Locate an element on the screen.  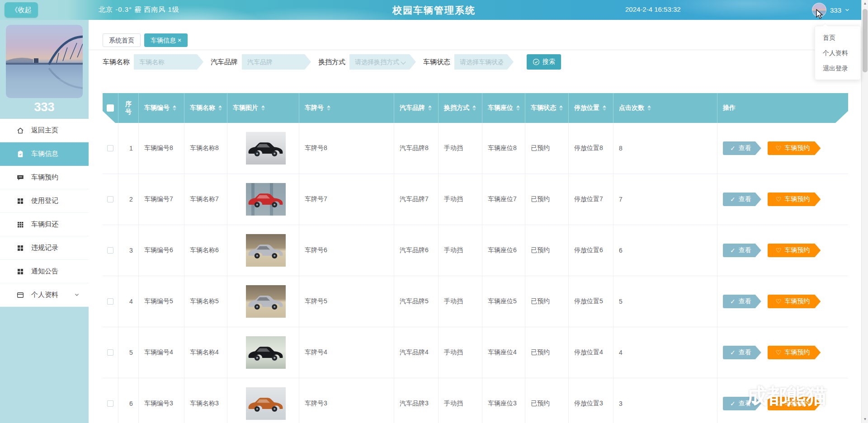
table-row: 6 车辆编号3 车辆名称3 车牌号3 汽车品牌3 手动挡 车辆座位3 已预约 停… is located at coordinates (476, 400).